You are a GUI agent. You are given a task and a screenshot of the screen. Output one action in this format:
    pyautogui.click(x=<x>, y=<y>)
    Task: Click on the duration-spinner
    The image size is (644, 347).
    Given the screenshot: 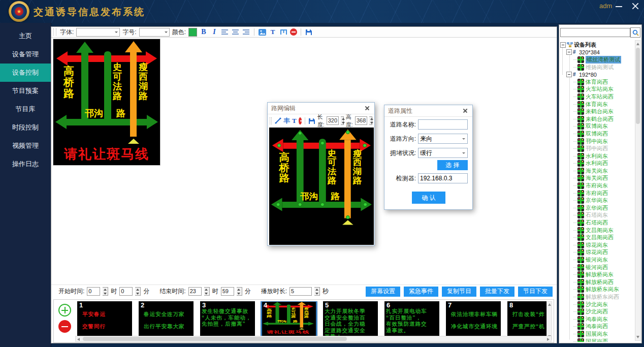 What is the action you would take?
    pyautogui.click(x=317, y=292)
    